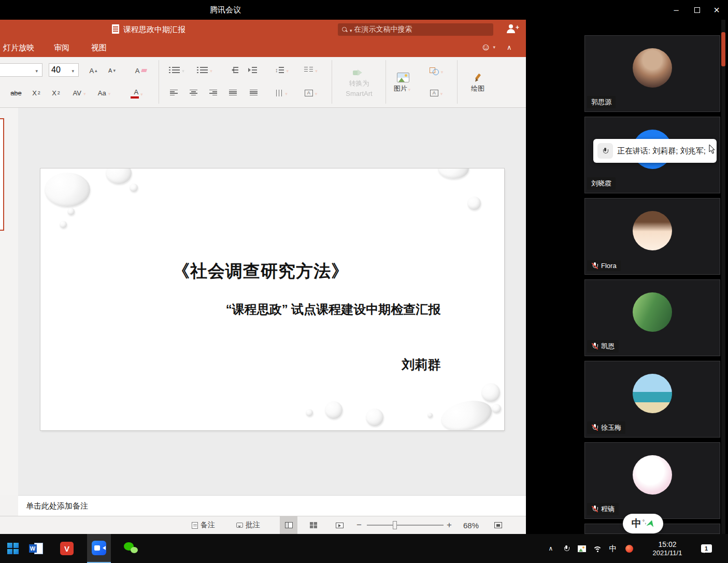  I want to click on bullets-dropdown-icon, so click(183, 71).